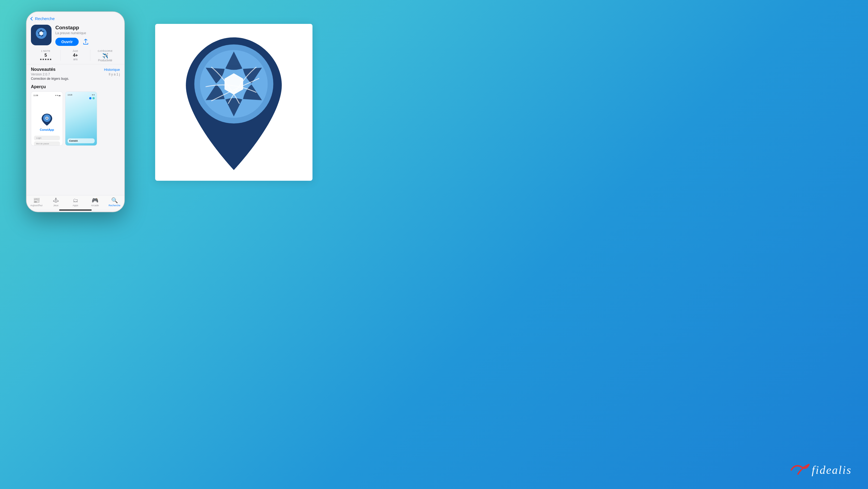 The image size is (868, 489). Describe the element at coordinates (36, 96) in the screenshot. I see `sc1-time: 11:08` at that location.